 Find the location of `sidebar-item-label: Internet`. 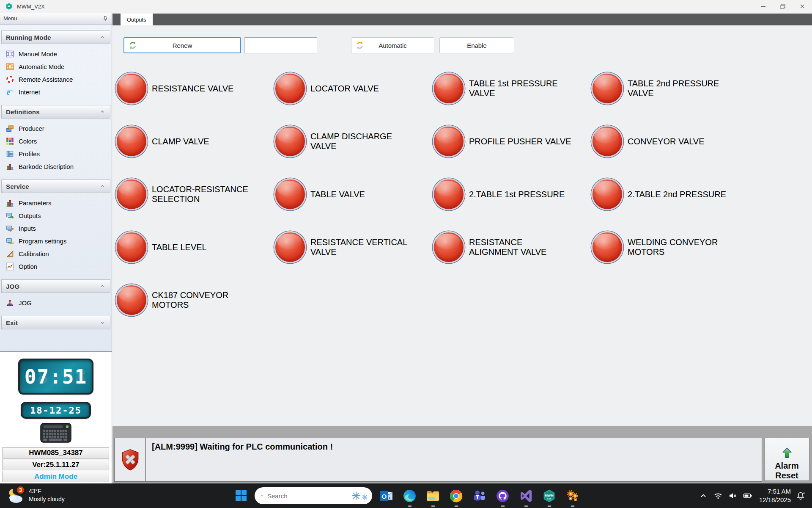

sidebar-item-label: Internet is located at coordinates (30, 92).